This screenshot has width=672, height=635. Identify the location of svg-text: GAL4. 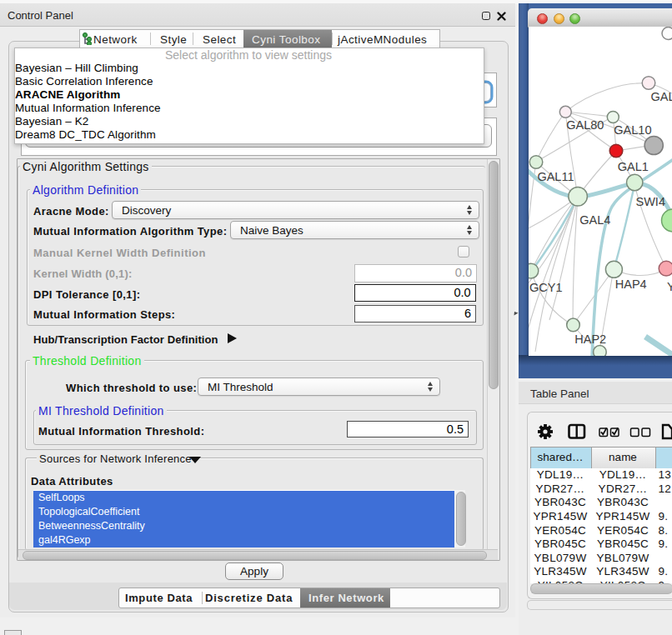
(595, 219).